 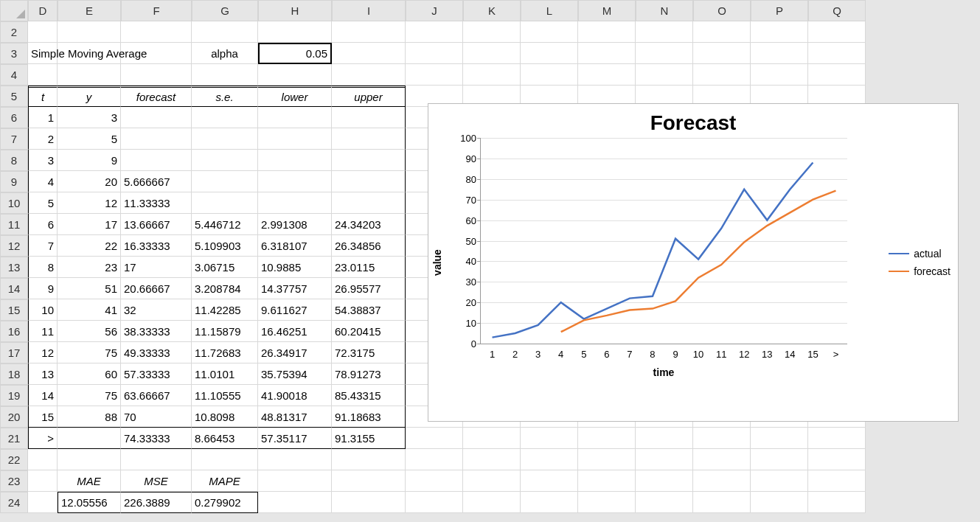 What do you see at coordinates (43, 310) in the screenshot?
I see `cell-D15: 10` at bounding box center [43, 310].